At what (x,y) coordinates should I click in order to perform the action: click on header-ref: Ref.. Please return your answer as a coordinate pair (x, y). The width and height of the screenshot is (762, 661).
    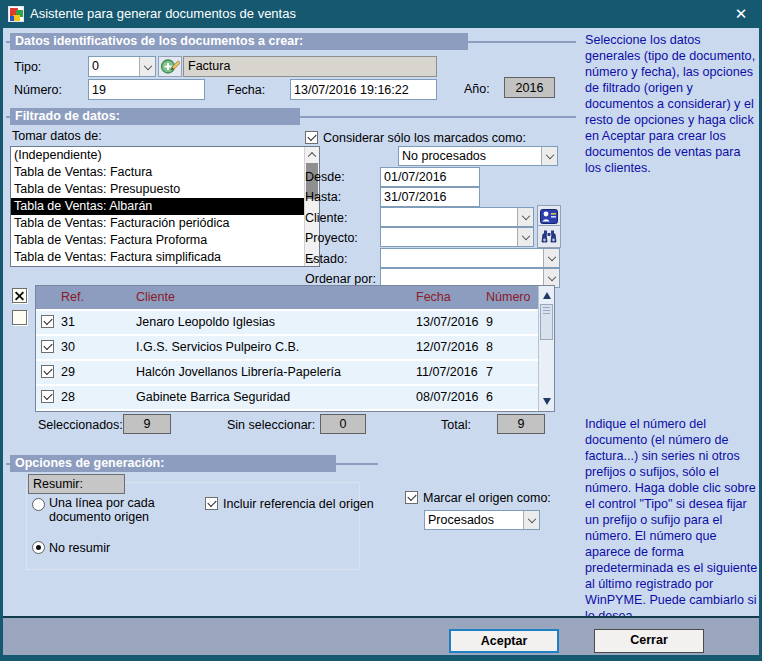
    Looking at the image, I should click on (98, 298).